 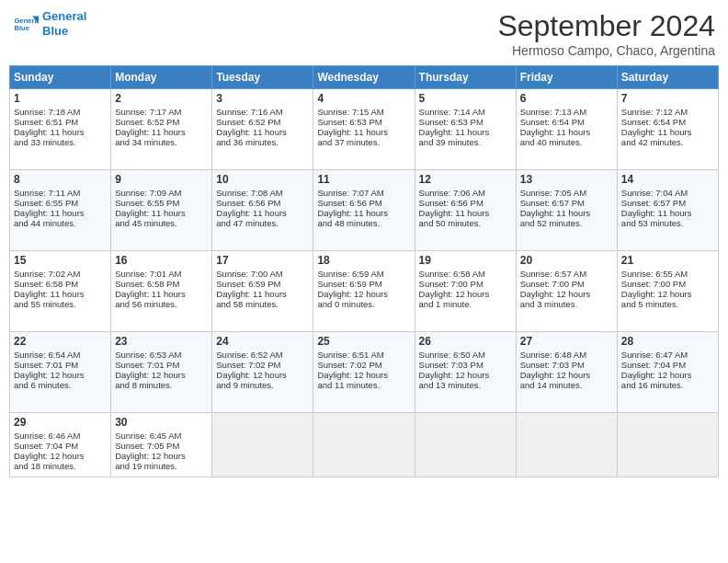 I want to click on table-row: 1Sunrise: 7:18 AMSunset: 6:51 PMDaylight…, so click(x=61, y=130).